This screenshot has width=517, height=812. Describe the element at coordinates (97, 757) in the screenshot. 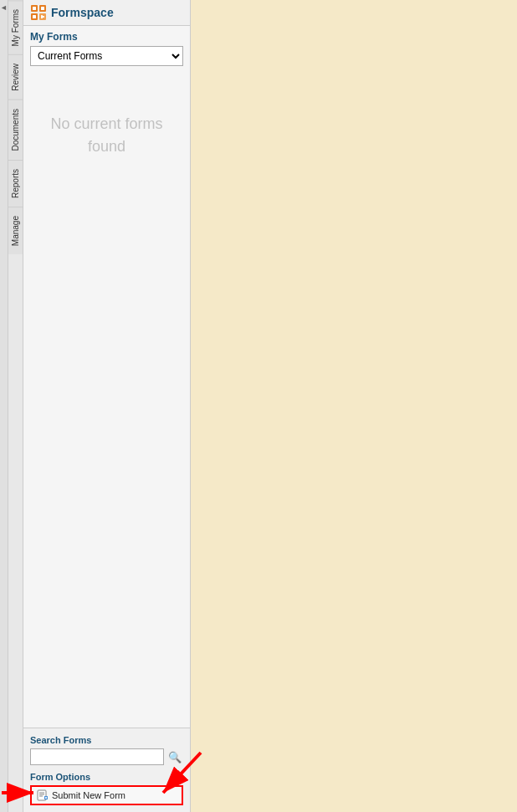

I see `search-input` at that location.